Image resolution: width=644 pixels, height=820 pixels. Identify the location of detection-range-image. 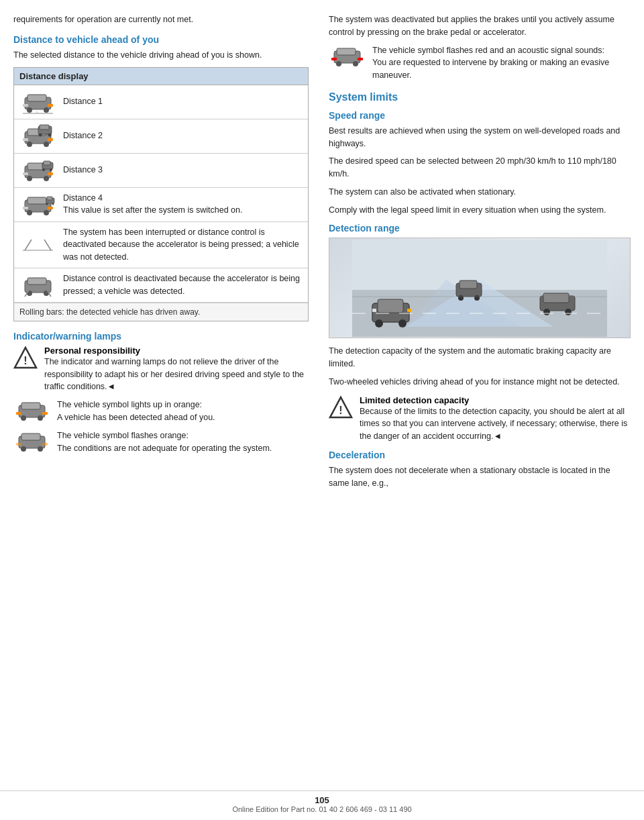
(480, 288).